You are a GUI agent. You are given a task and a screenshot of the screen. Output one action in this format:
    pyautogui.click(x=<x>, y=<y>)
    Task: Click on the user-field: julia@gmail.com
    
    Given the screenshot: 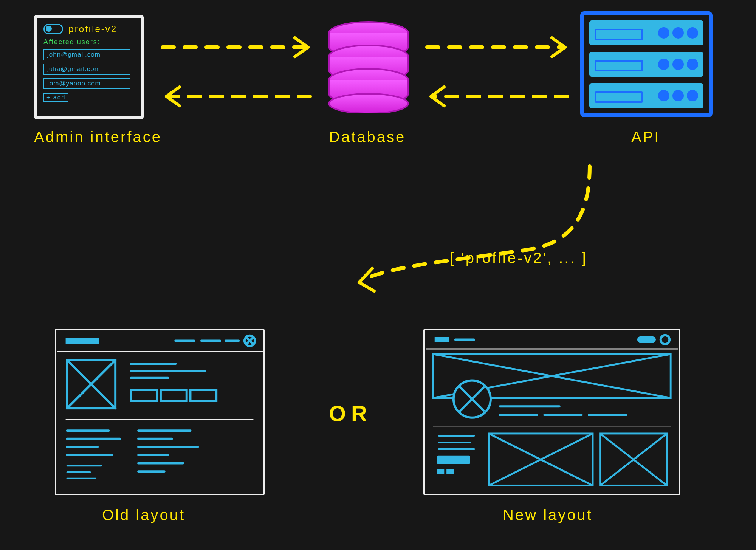 What is the action you would take?
    pyautogui.click(x=87, y=69)
    